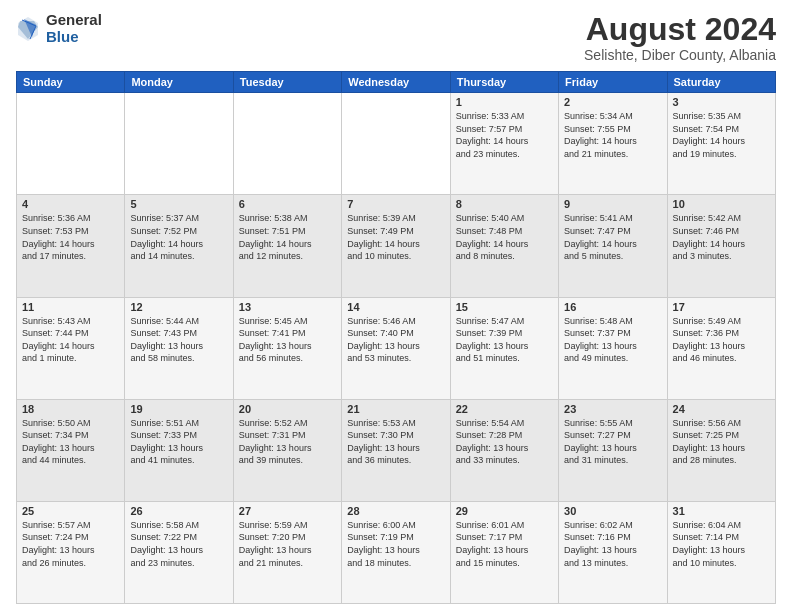 The image size is (792, 612). I want to click on day-number: 30, so click(612, 511).